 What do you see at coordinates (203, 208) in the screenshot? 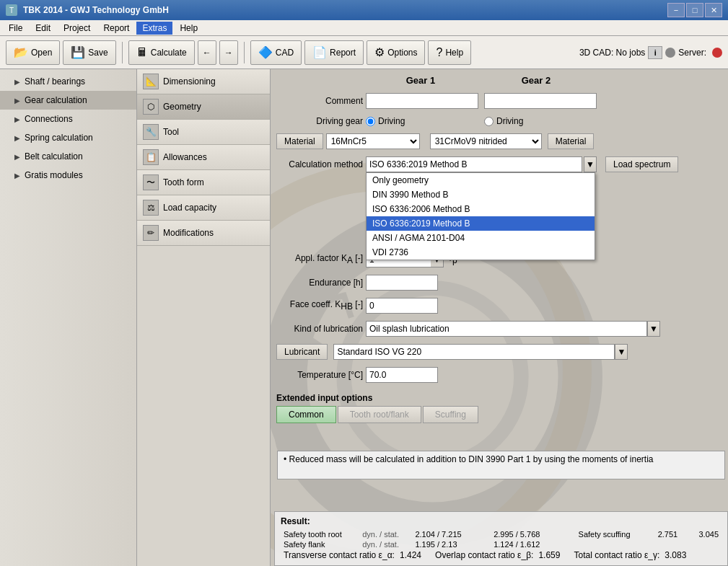
I see `panel-btn-load-capacity: ⚖ Load capacity` at bounding box center [203, 208].